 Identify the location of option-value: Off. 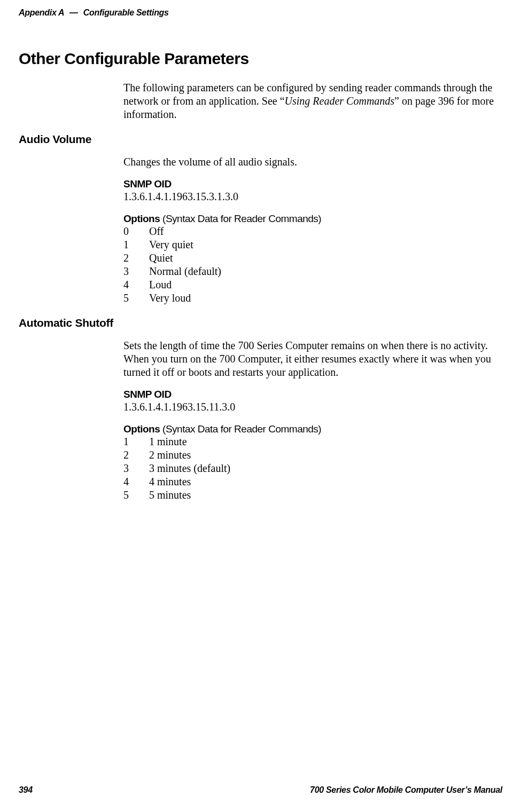
(156, 232).